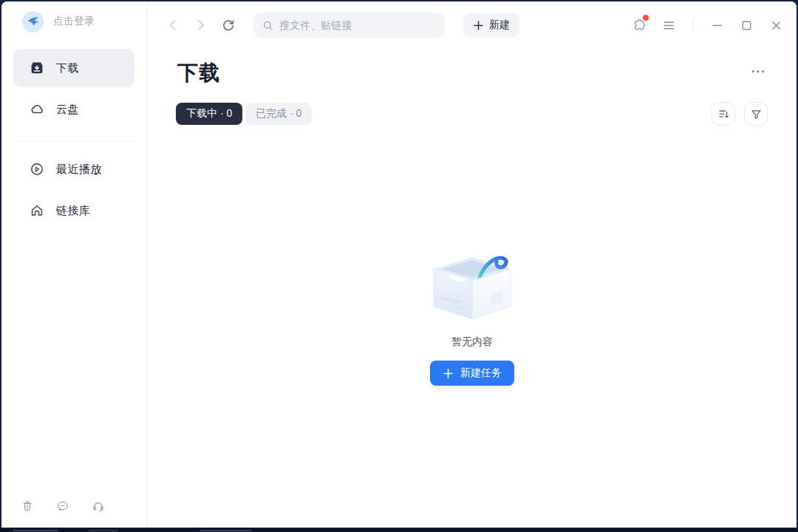 The height and width of the screenshot is (532, 798). Describe the element at coordinates (472, 373) in the screenshot. I see `new-task-button: 新建任务` at that location.